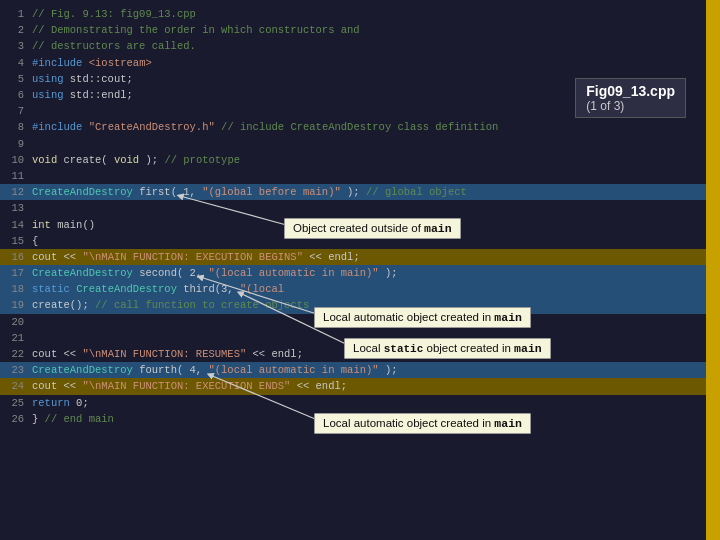 The height and width of the screenshot is (540, 720). Describe the element at coordinates (353, 46) in the screenshot. I see `code-line-3: 3 // destructors are called.` at that location.